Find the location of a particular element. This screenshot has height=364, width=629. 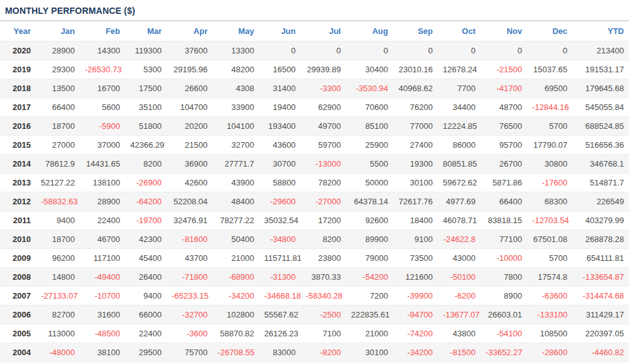

value-cell: 226549 is located at coordinates (601, 202).